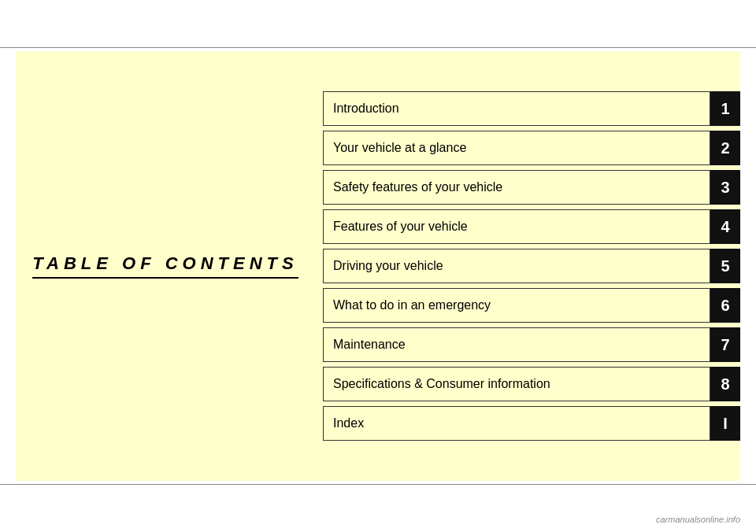  What do you see at coordinates (725, 384) in the screenshot?
I see `toc-item-number: 8` at bounding box center [725, 384].